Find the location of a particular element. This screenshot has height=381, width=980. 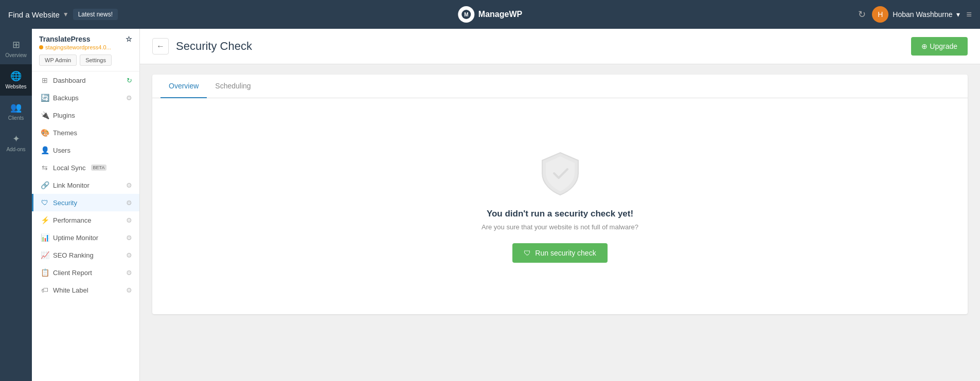

nav-item-seo-ranking: 📈 SEO Ranking ⚙ is located at coordinates (85, 255).